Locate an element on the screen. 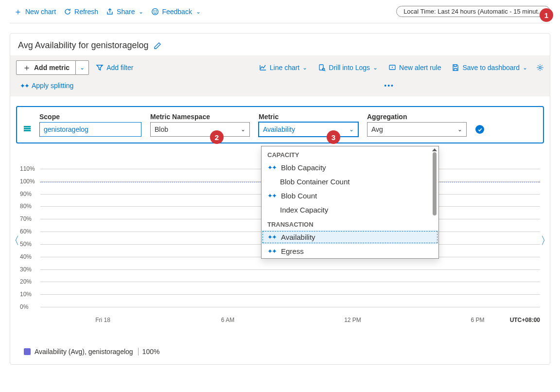  more-button: ••• is located at coordinates (389, 86).